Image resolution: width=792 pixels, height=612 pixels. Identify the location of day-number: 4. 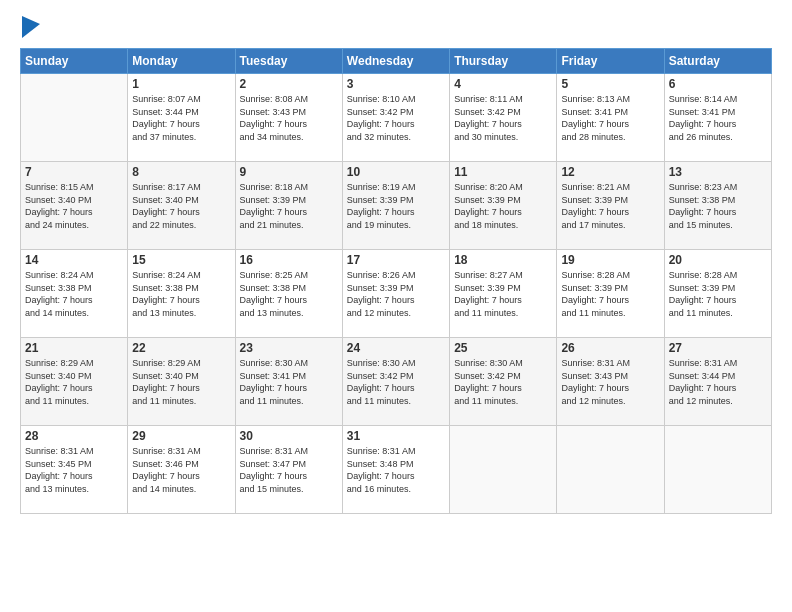
(503, 84).